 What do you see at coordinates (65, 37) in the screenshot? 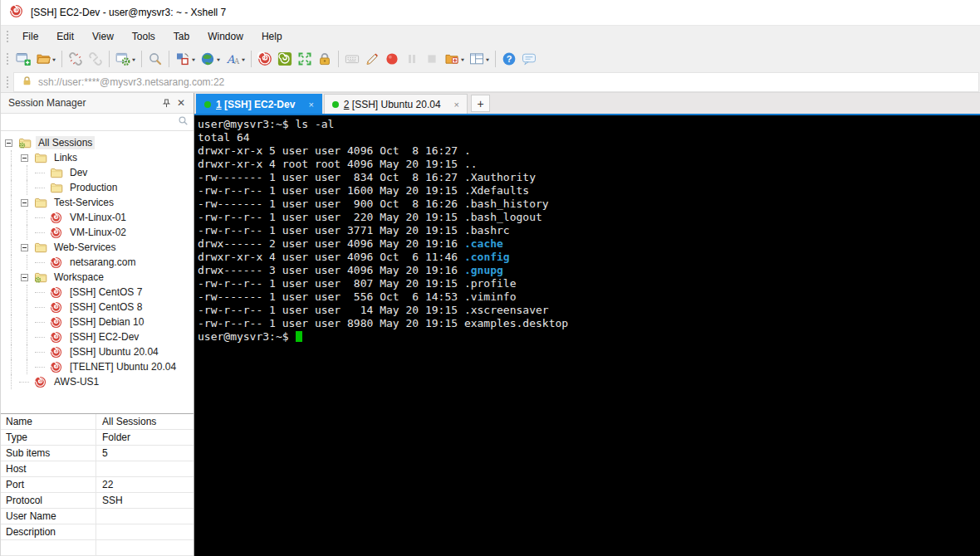
I see `menu-edit: Edit` at bounding box center [65, 37].